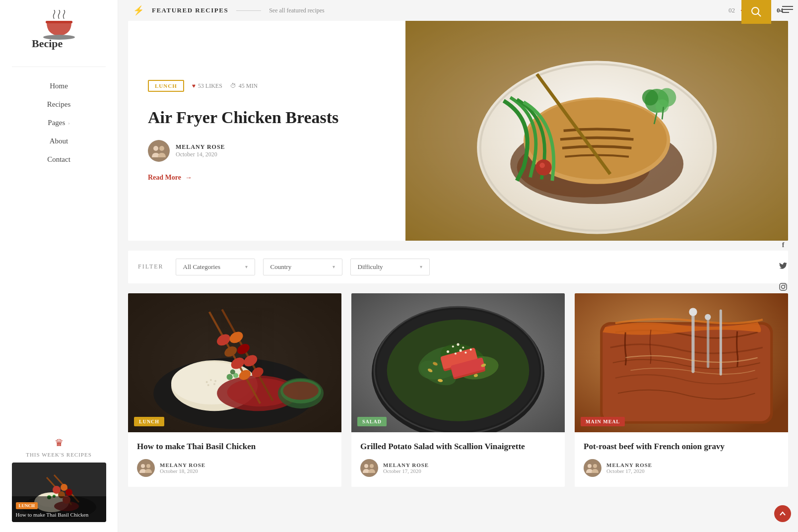  What do you see at coordinates (59, 86) in the screenshot?
I see `nav-home: Home` at bounding box center [59, 86].